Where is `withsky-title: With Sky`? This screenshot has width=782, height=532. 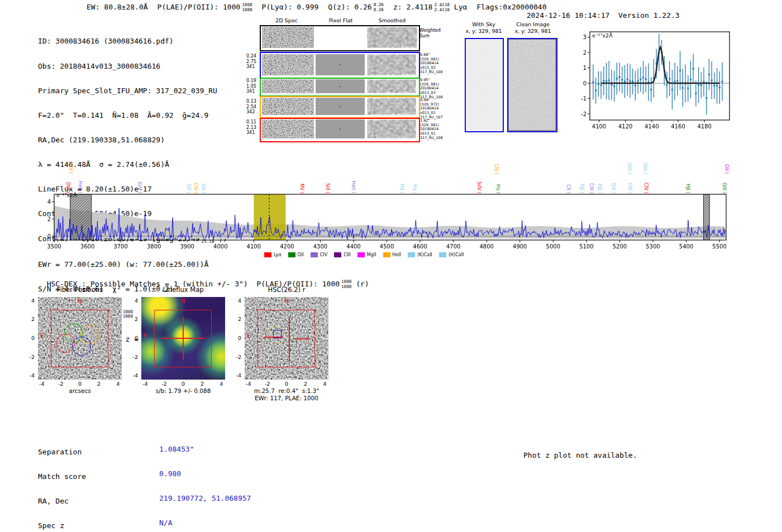 withsky-title: With Sky is located at coordinates (484, 25).